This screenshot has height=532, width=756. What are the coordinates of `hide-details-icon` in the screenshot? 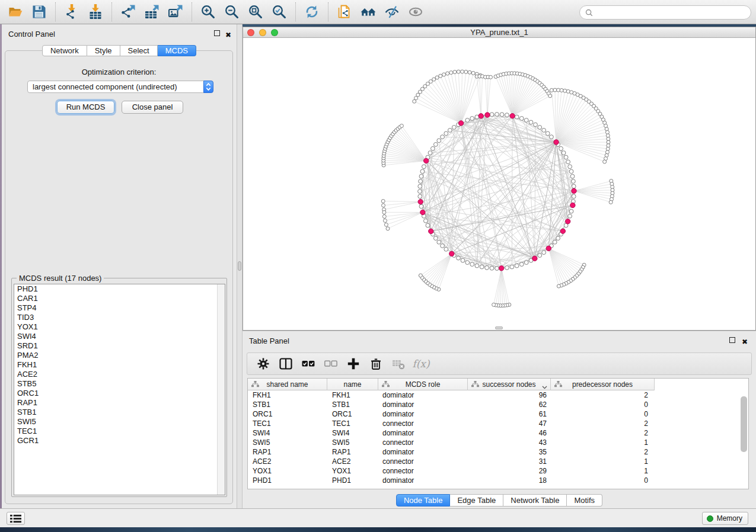 It's located at (392, 12).